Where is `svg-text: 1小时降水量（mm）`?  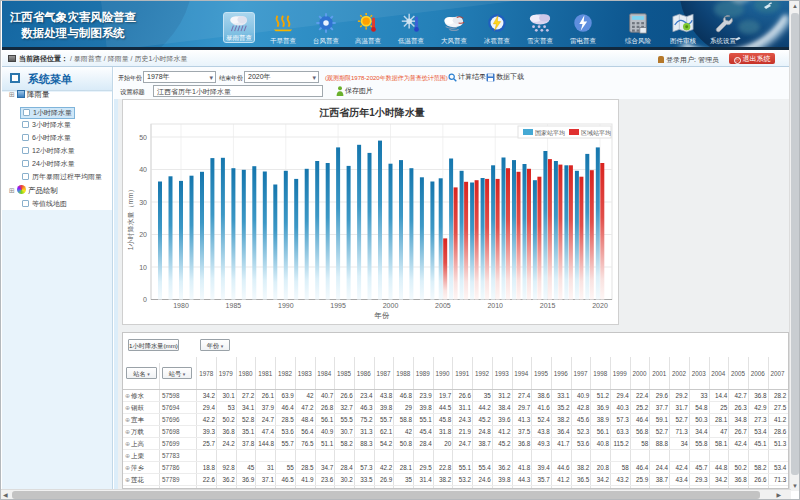
svg-text: 1小时降水量（mm） is located at coordinates (131, 218).